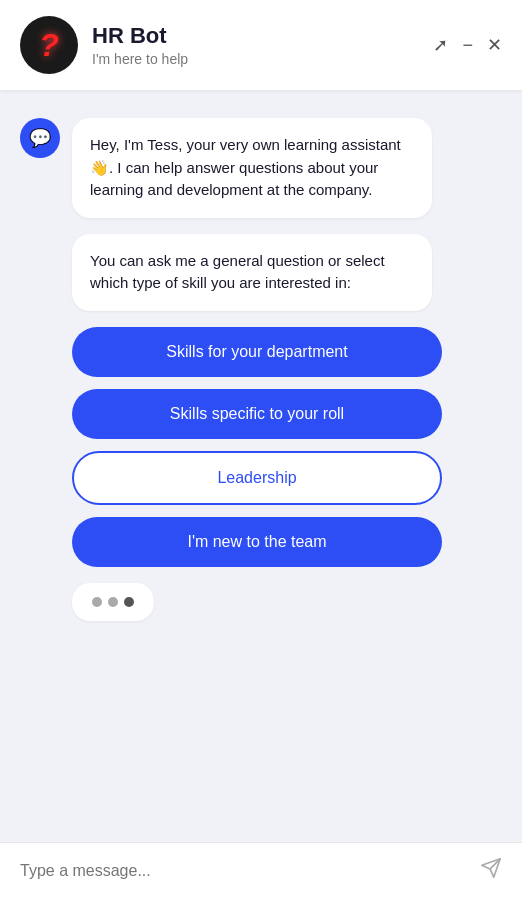  Describe the element at coordinates (468, 45) in the screenshot. I see `minimize-icon: −` at that location.